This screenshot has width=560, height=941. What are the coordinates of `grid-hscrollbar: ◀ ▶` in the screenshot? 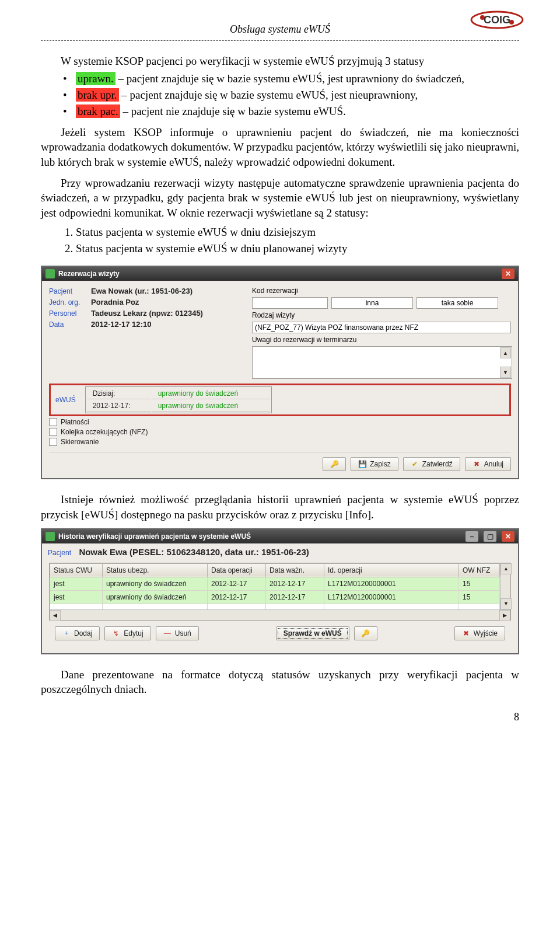 It's located at (280, 615).